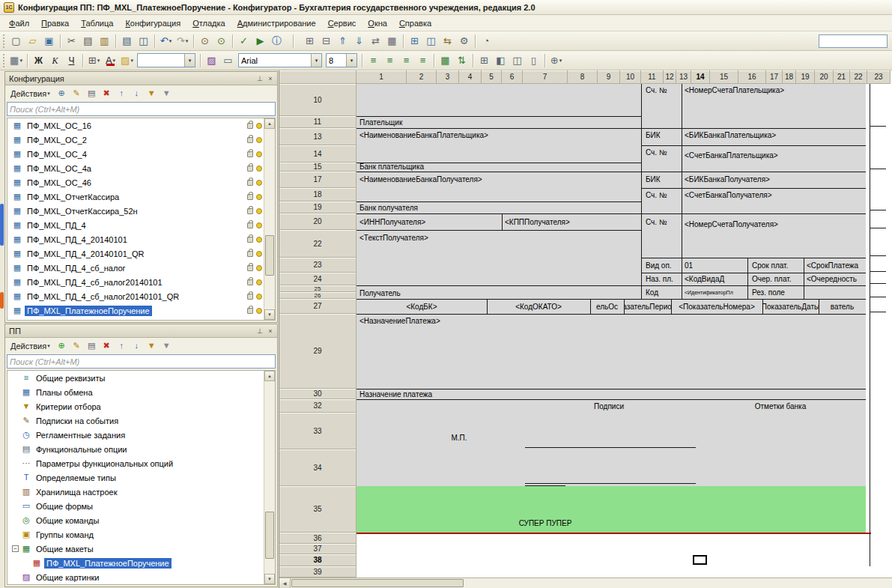 The height and width of the screenshot is (588, 892). What do you see at coordinates (373, 60) in the screenshot?
I see `align-left-button: ≡` at bounding box center [373, 60].